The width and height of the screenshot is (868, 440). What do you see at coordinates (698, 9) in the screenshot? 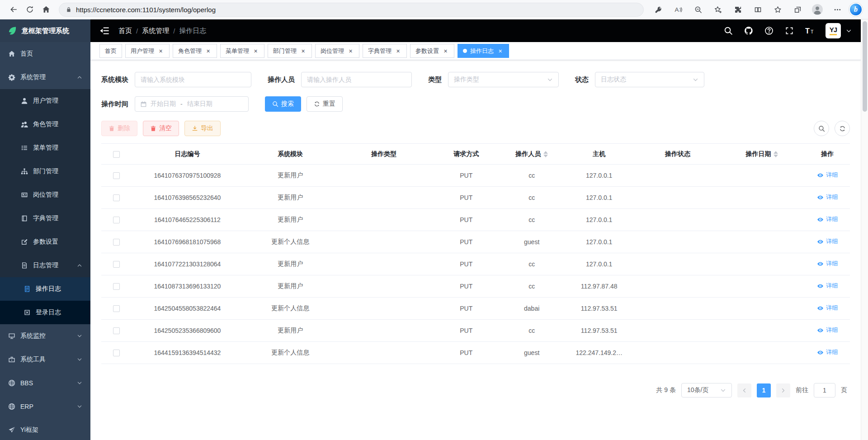
I see `zoom-button` at bounding box center [698, 9].